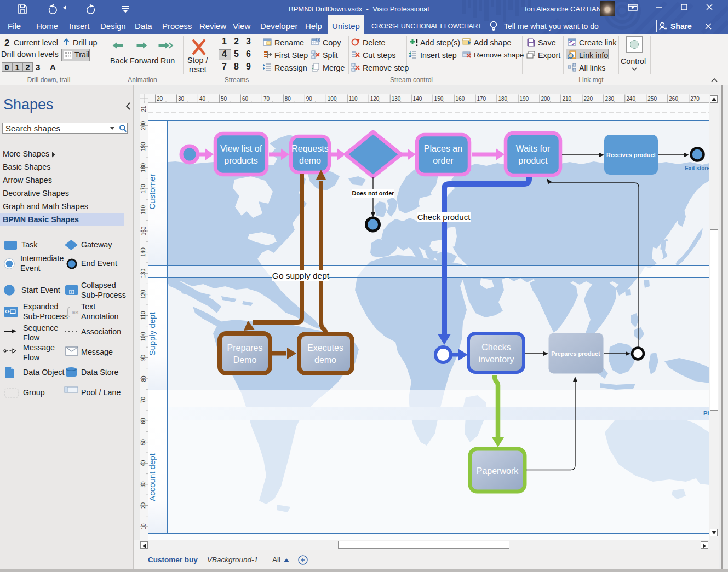 The height and width of the screenshot is (572, 728). What do you see at coordinates (241, 149) in the screenshot?
I see `svg-text: View list of` at bounding box center [241, 149].